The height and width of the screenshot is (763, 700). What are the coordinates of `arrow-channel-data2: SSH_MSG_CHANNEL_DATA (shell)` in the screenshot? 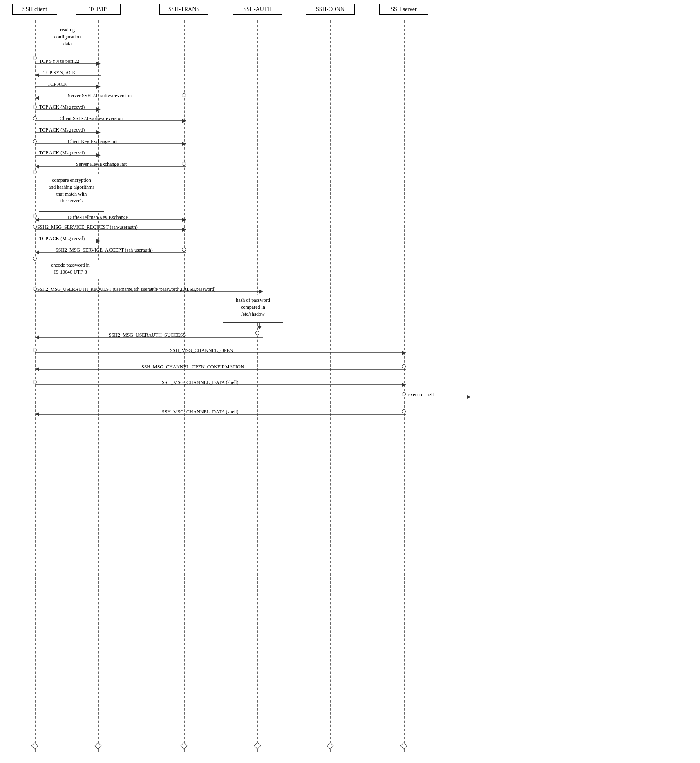 It's located at (221, 414).